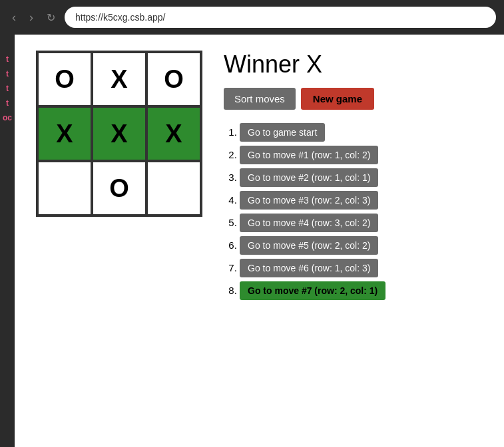 This screenshot has width=504, height=447. I want to click on cell-0: O, so click(65, 79).